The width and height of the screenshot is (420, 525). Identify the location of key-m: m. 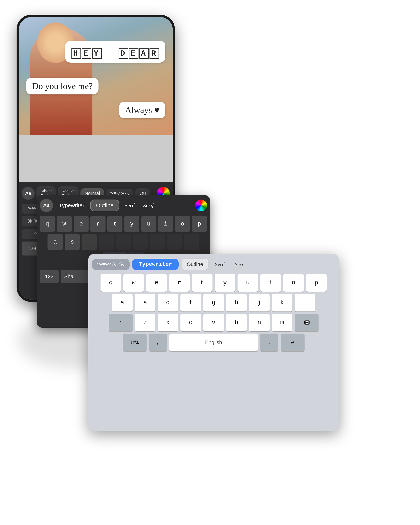
(282, 322).